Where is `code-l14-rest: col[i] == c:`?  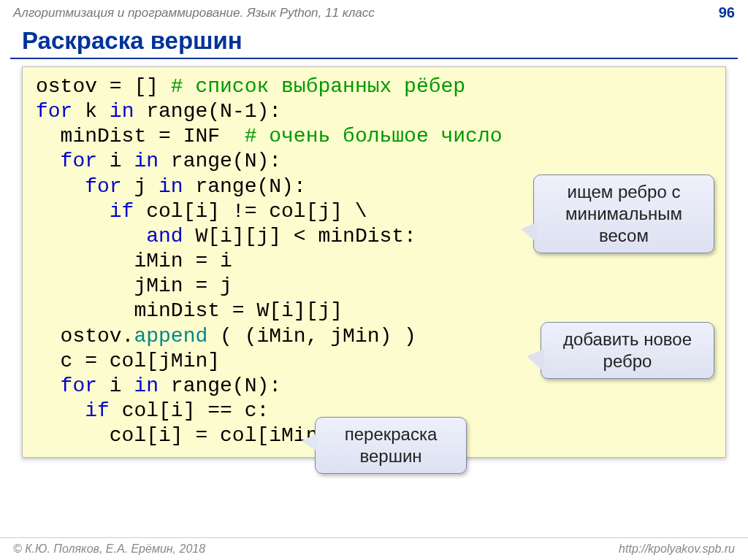 code-l14-rest: col[i] == c: is located at coordinates (189, 410).